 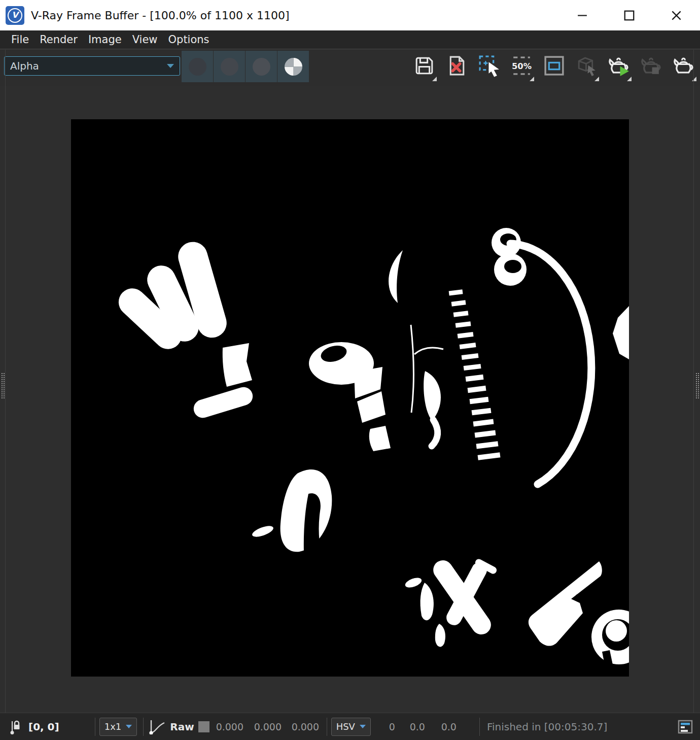 What do you see at coordinates (629, 15) in the screenshot?
I see `window-controls` at bounding box center [629, 15].